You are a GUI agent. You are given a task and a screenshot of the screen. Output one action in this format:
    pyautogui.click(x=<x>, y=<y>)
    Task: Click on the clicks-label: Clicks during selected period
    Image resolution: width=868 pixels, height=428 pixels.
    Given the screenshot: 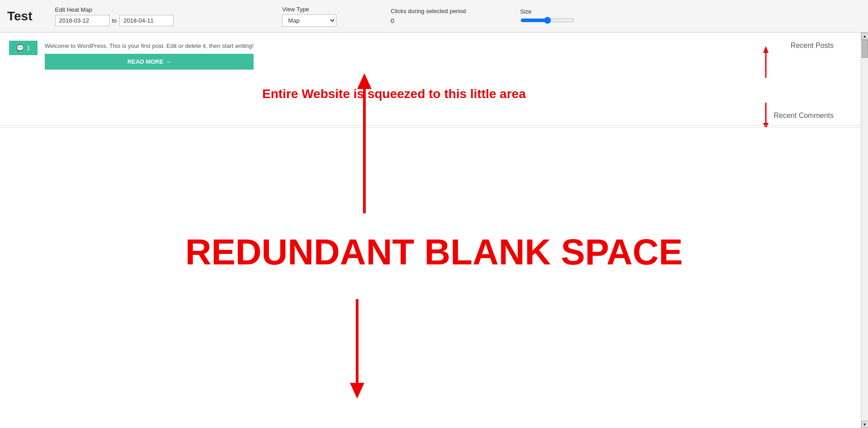 What is the action you would take?
    pyautogui.click(x=428, y=11)
    